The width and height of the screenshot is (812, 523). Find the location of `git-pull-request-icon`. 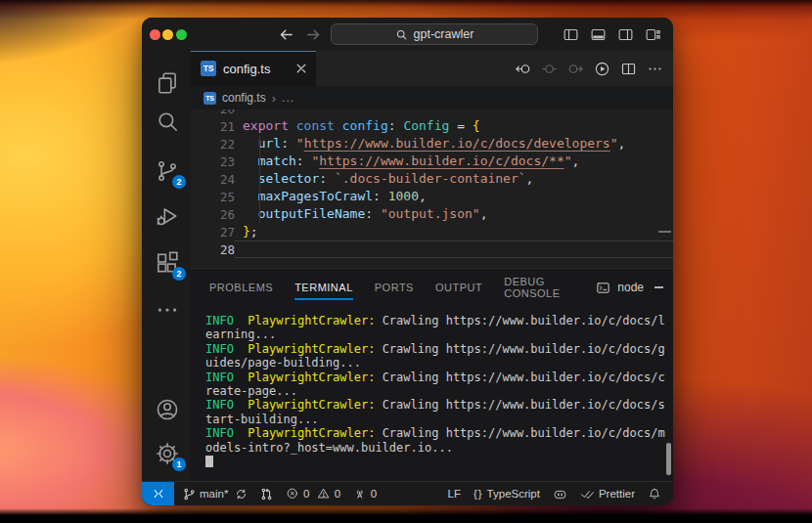

git-pull-request-icon is located at coordinates (266, 495).